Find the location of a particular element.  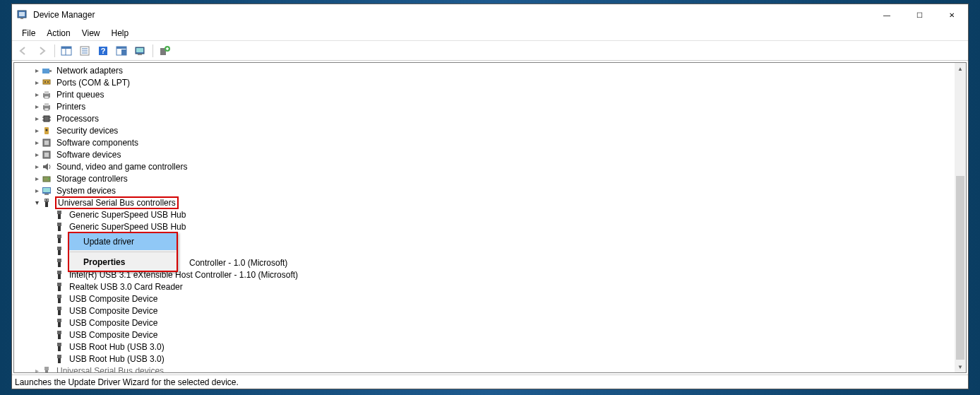

add-hardware-button is located at coordinates (165, 51).